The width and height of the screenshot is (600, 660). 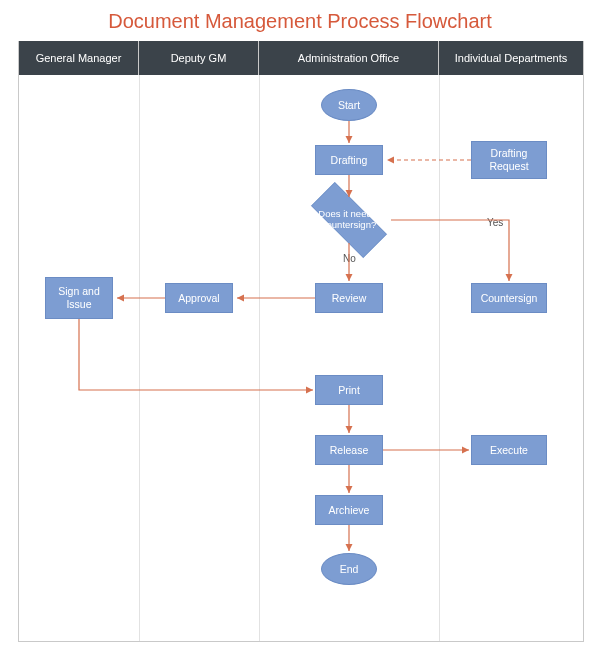 What do you see at coordinates (495, 222) in the screenshot?
I see `edge-label-yes: Yes` at bounding box center [495, 222].